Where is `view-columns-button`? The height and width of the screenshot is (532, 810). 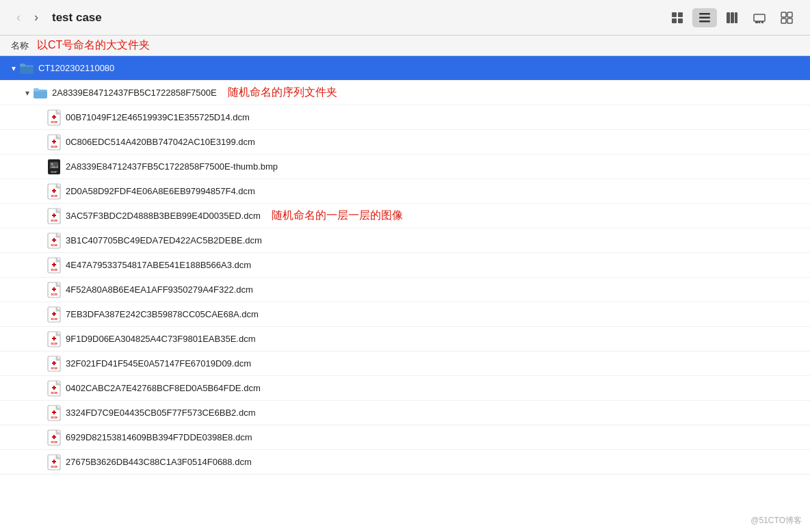
view-columns-button is located at coordinates (732, 18).